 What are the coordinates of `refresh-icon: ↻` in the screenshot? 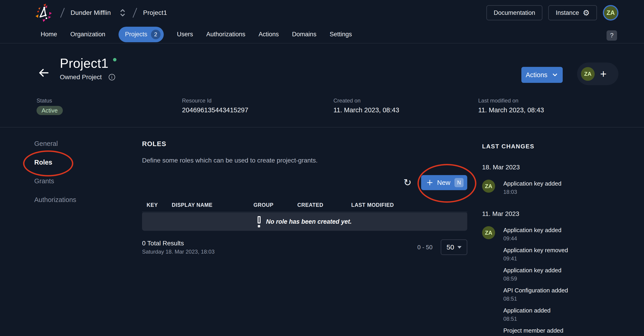 It's located at (408, 183).